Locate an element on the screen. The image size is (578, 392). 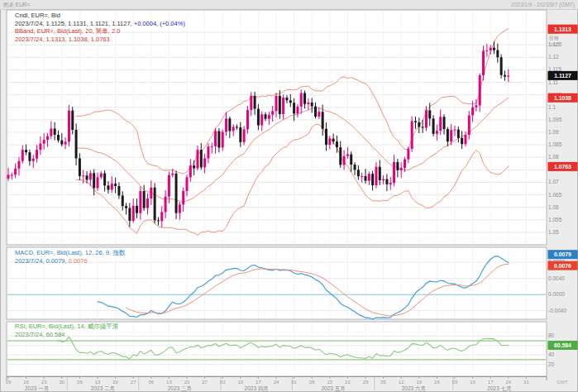
svg-text: 29 is located at coordinates (365, 382).